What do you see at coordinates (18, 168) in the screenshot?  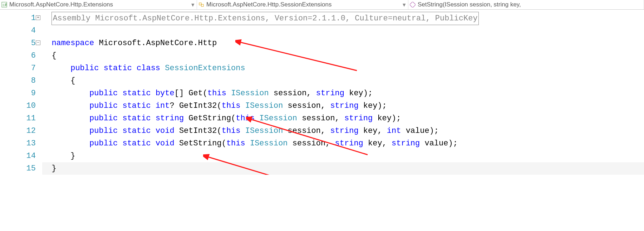 I see `line-number: 15` at bounding box center [18, 168].